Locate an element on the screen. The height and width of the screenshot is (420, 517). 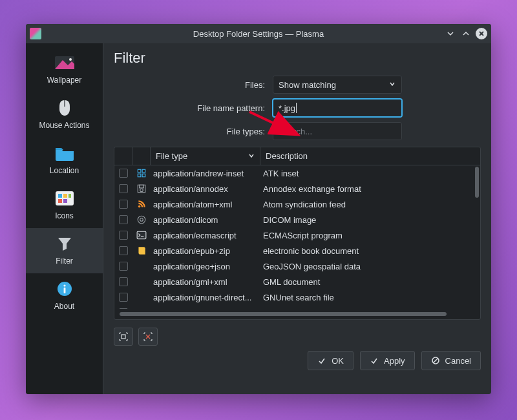
select-all-button is located at coordinates (123, 337).